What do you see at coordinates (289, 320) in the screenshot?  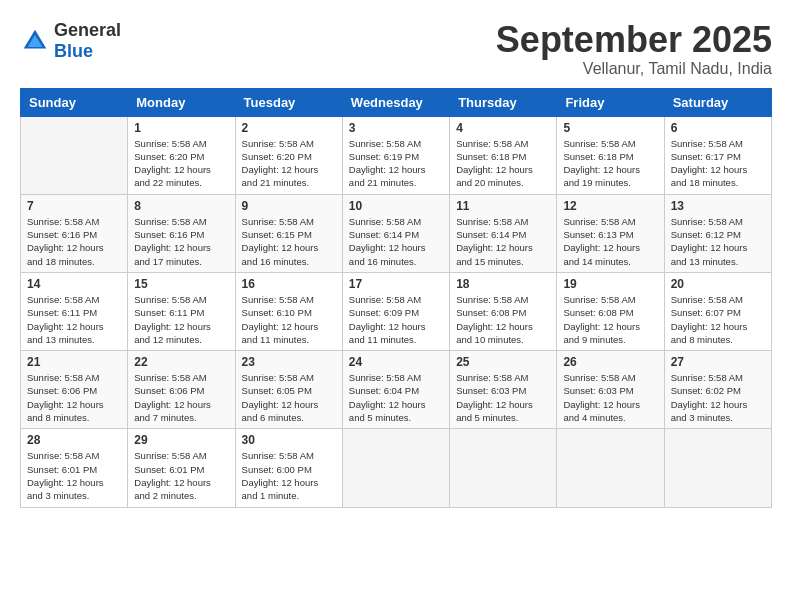 I see `day-info: Sunrise: 5:58 AMSunset: 6:10 PMDaylight:…` at bounding box center [289, 320].